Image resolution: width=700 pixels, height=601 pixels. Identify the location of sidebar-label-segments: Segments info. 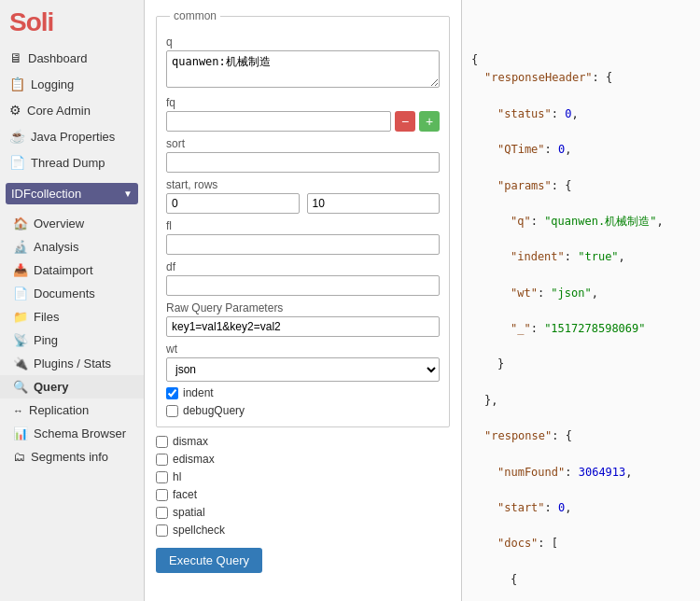
(69, 457).